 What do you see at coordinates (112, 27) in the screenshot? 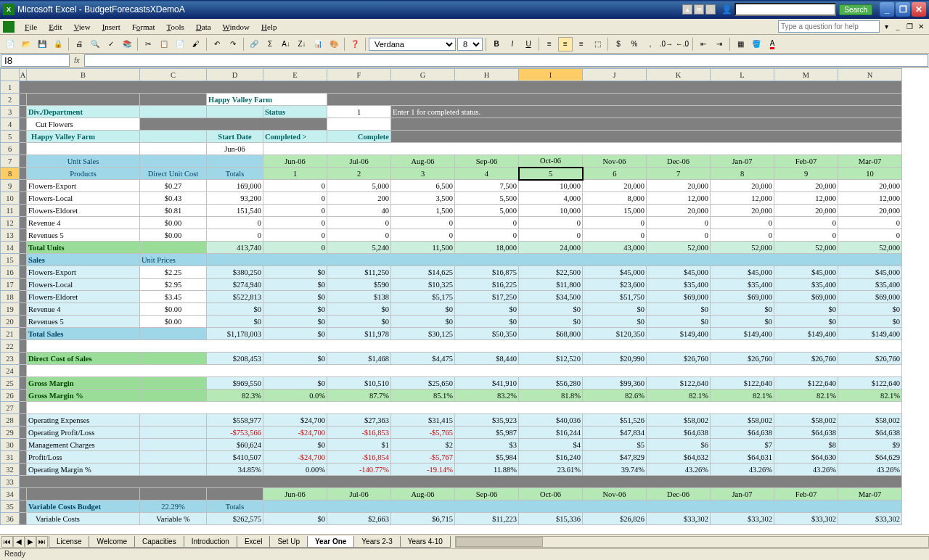
I see `menu-insert: Insert` at bounding box center [112, 27].